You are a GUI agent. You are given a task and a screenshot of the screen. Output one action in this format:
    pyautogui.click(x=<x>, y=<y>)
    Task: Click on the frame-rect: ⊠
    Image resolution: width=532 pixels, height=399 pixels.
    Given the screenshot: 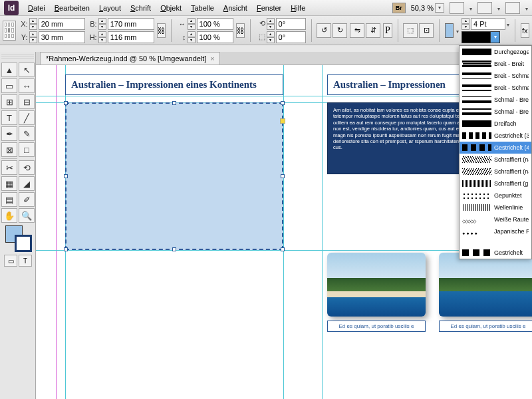 What is the action you would take?
    pyautogui.click(x=9, y=150)
    